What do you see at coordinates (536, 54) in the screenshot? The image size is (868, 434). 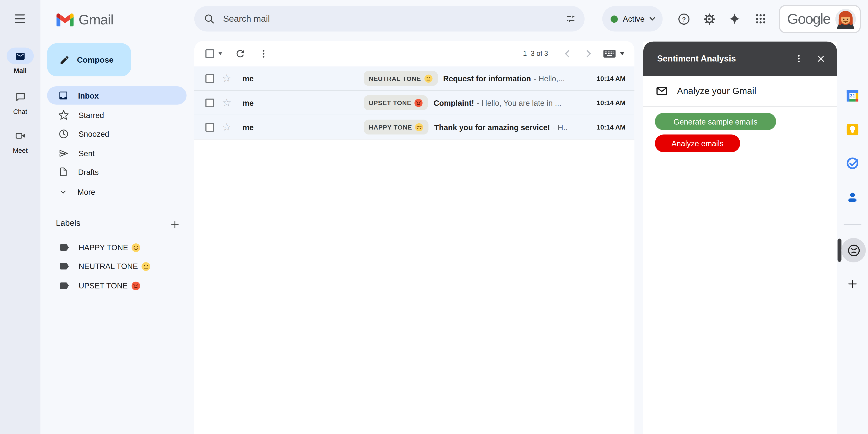 I see `pagination-range: 1–3 of 3` at bounding box center [536, 54].